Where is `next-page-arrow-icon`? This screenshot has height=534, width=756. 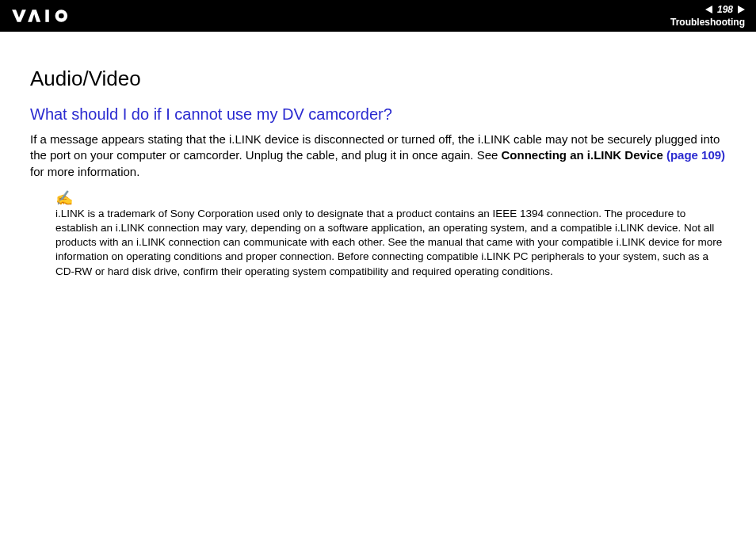 next-page-arrow-icon is located at coordinates (742, 10).